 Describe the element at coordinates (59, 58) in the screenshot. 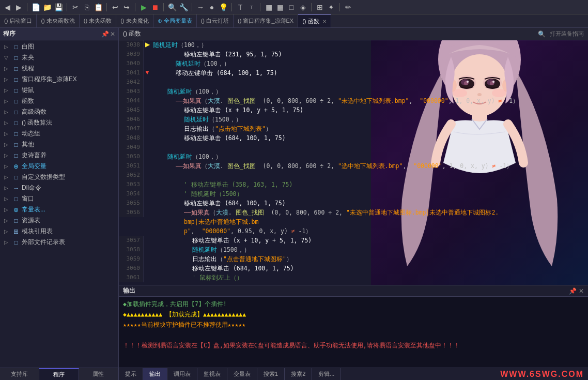

I see `tree-item-weiyang: ▽ □ 未央` at that location.